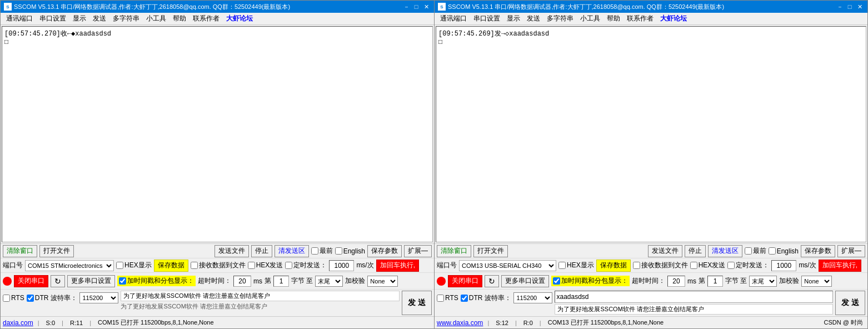 Image resolution: width=868 pixels, height=329 pixels. Describe the element at coordinates (79, 19) in the screenshot. I see `menu-display-1: 显示` at that location.